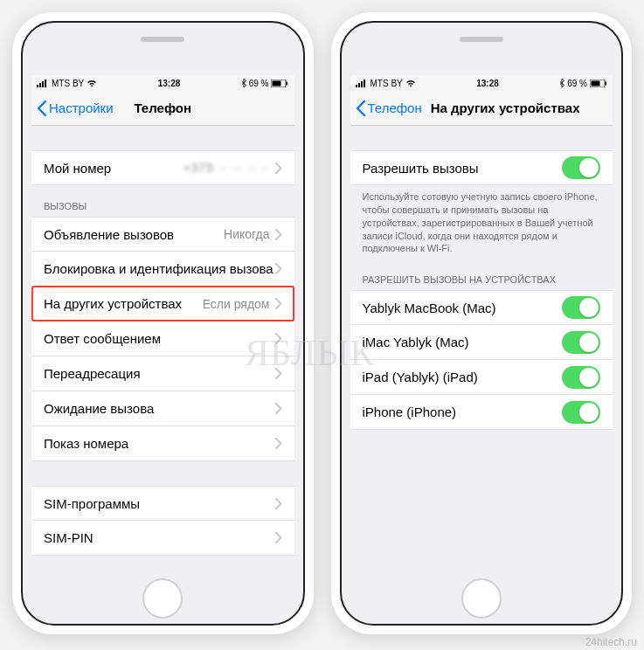 Image resolution: width=644 pixels, height=650 pixels. What do you see at coordinates (159, 503) in the screenshot?
I see `row-label: SIM-программы` at bounding box center [159, 503].